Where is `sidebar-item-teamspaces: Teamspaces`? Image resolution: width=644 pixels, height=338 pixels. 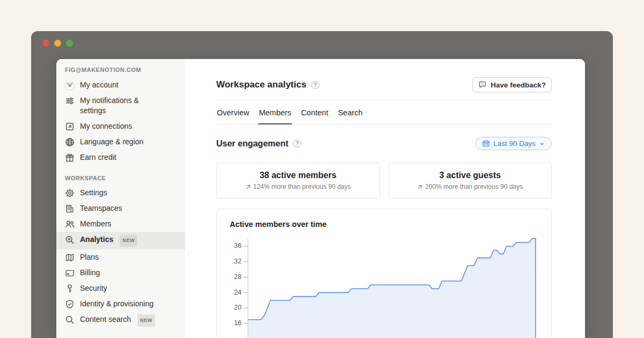 sidebar-item-teamspaces: Teamspaces is located at coordinates (121, 208).